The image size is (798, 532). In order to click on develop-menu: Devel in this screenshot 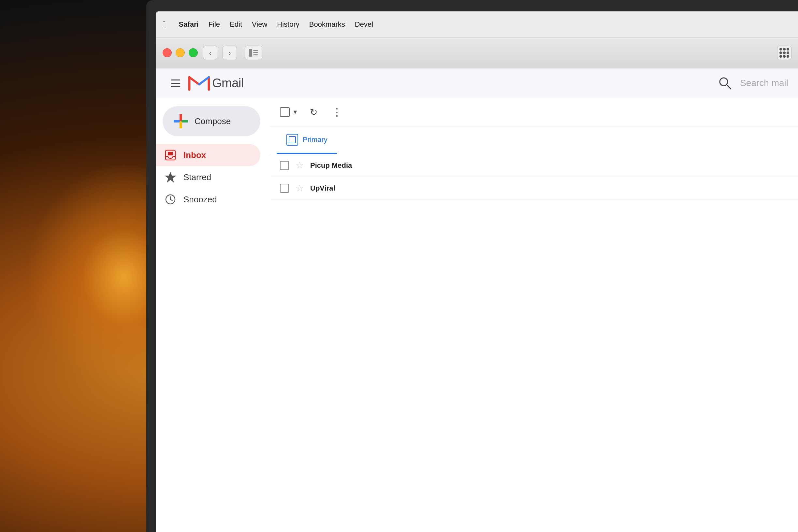, I will do `click(364, 24)`.